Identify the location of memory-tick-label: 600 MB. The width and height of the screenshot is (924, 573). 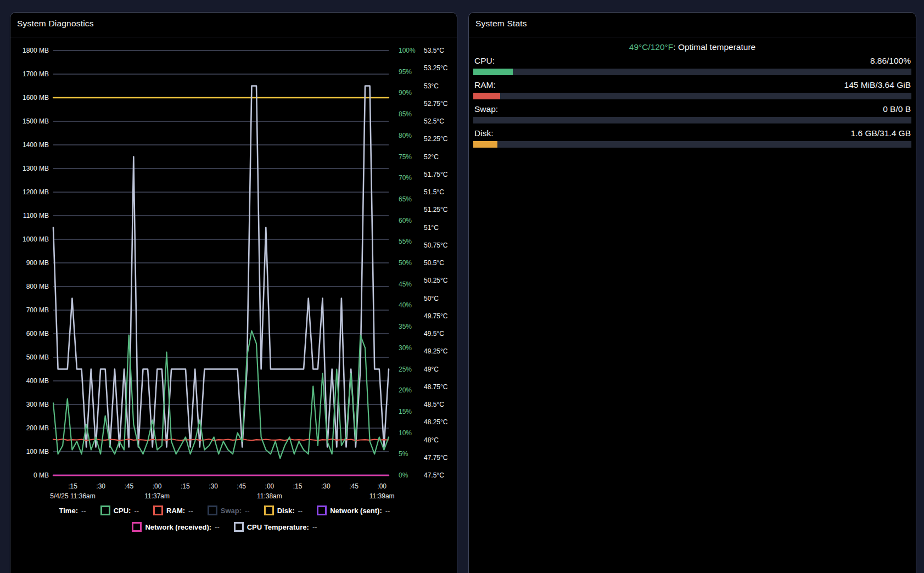
(30, 334).